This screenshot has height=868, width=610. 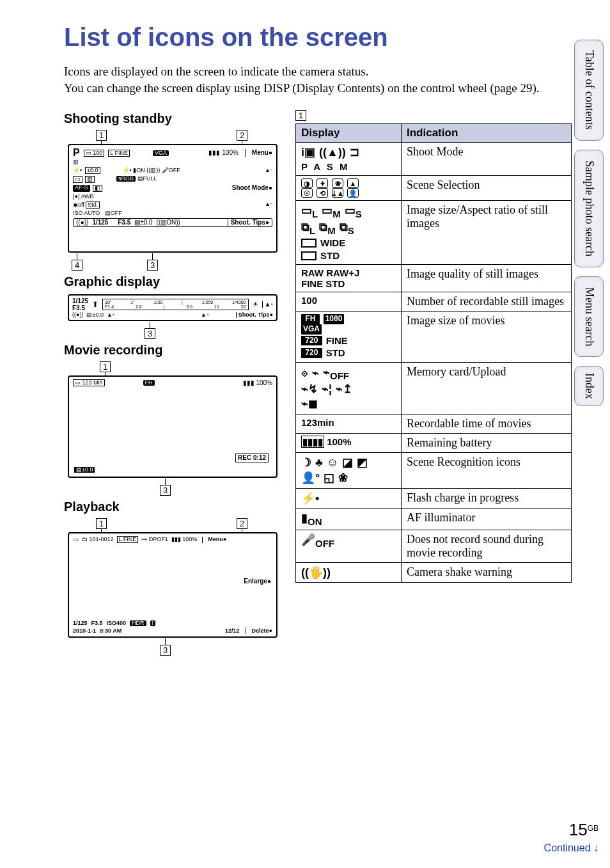 What do you see at coordinates (173, 200) in the screenshot?
I see `diagram-shooting-standby: 1 2 P ▭ 100 L FINE VGA ▮▮▮ 100% Menu● ▥` at bounding box center [173, 200].